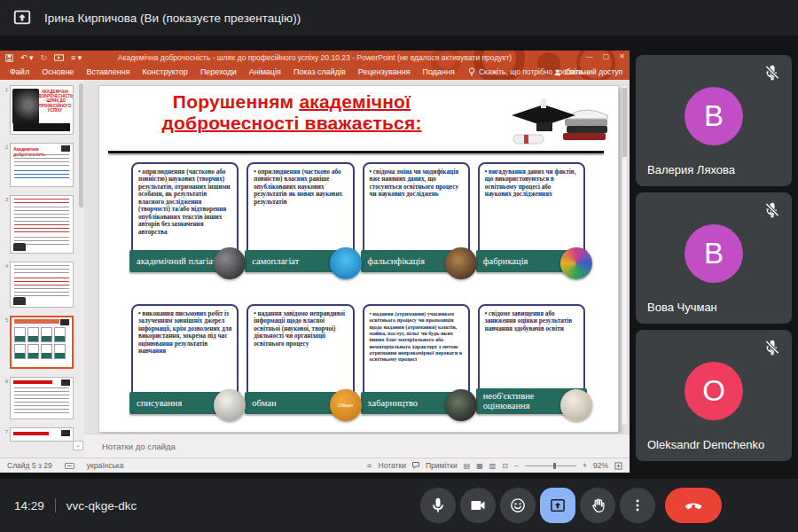 The image size is (798, 532). Describe the element at coordinates (106, 466) in the screenshot. I see `language-indicator: українська` at that location.